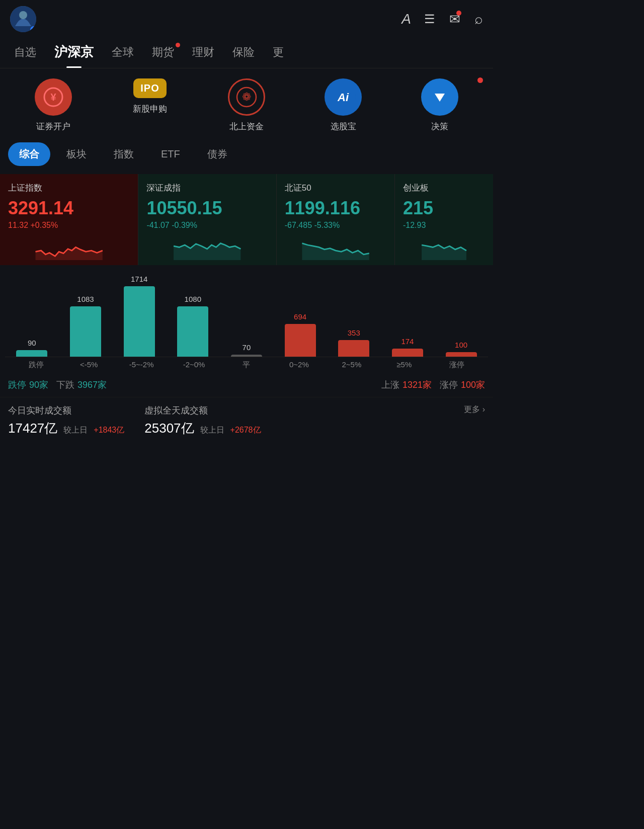  I want to click on summary-ditong: 跌停 90家 下跌 3967家, so click(127, 385).